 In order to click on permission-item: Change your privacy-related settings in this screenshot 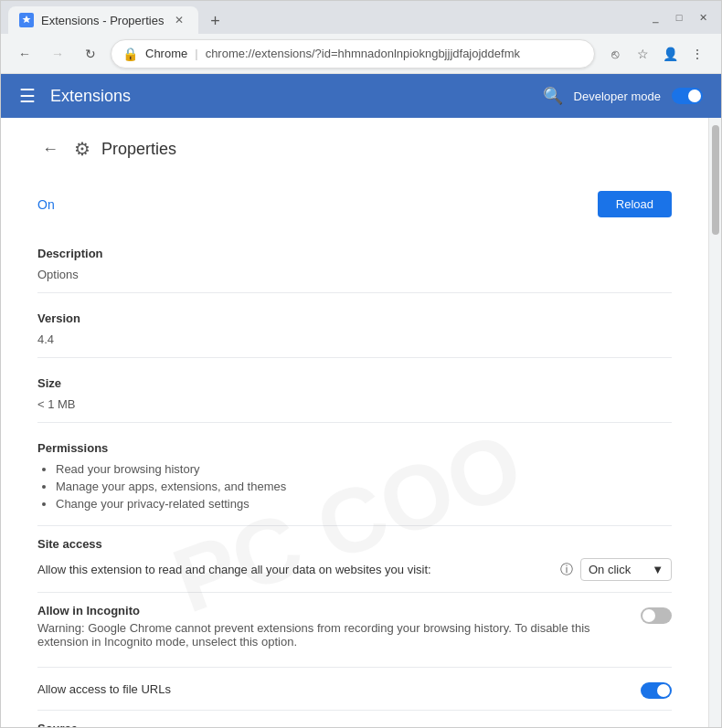, I will do `click(364, 504)`.